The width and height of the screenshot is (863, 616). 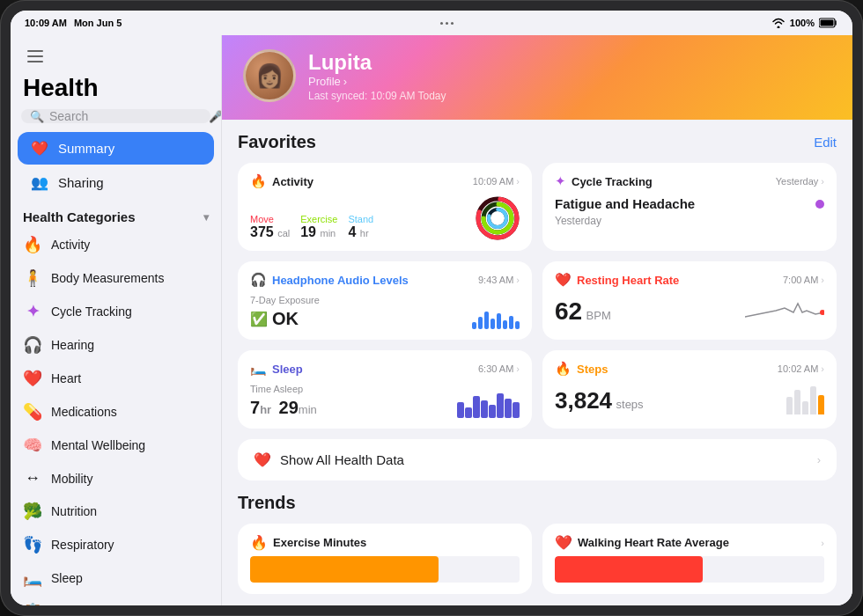 I want to click on audio-bars, so click(x=496, y=316).